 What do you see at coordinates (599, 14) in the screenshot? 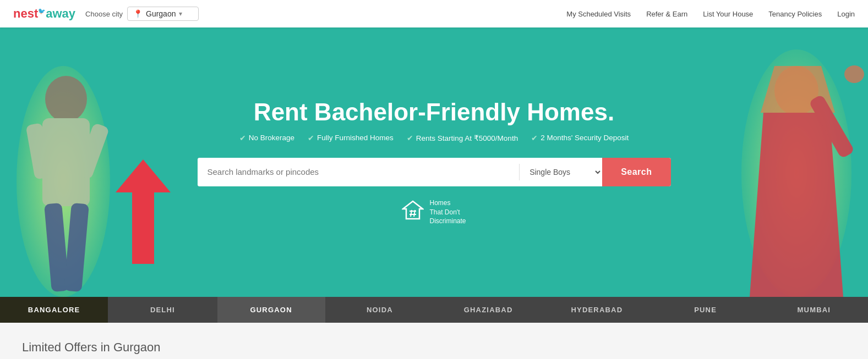
I see `nav-scheduled-visits: My Scheduled Visits` at bounding box center [599, 14].